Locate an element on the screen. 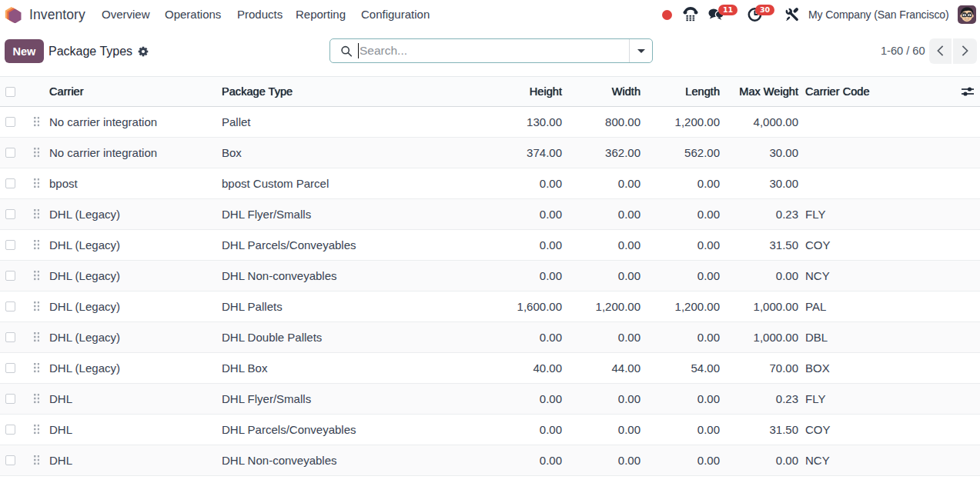  app-name: Inventory is located at coordinates (57, 15).